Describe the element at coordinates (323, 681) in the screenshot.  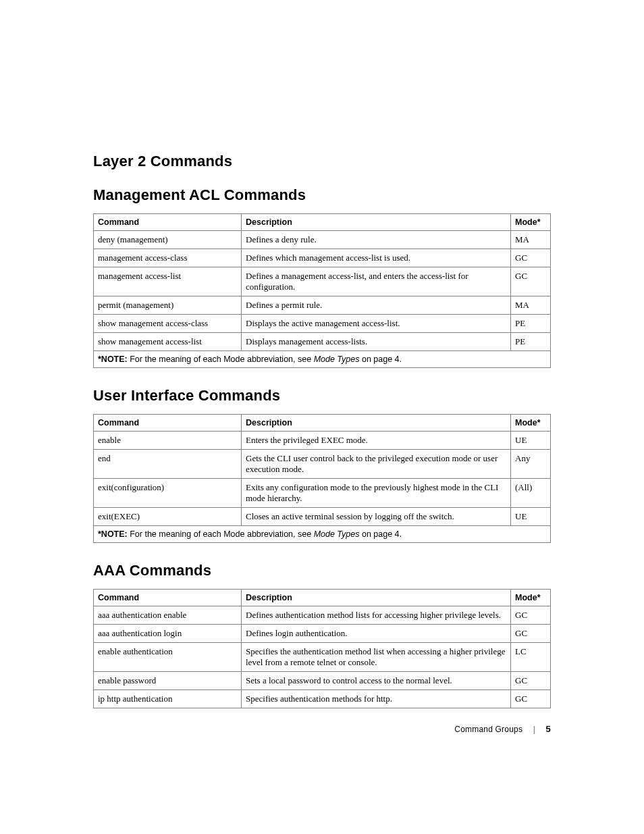
I see `table-row: enable passwordSets a local password to …` at that location.